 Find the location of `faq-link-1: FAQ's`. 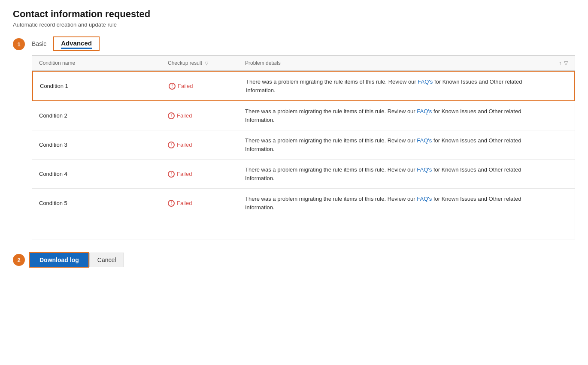

faq-link-1: FAQ's is located at coordinates (425, 81).